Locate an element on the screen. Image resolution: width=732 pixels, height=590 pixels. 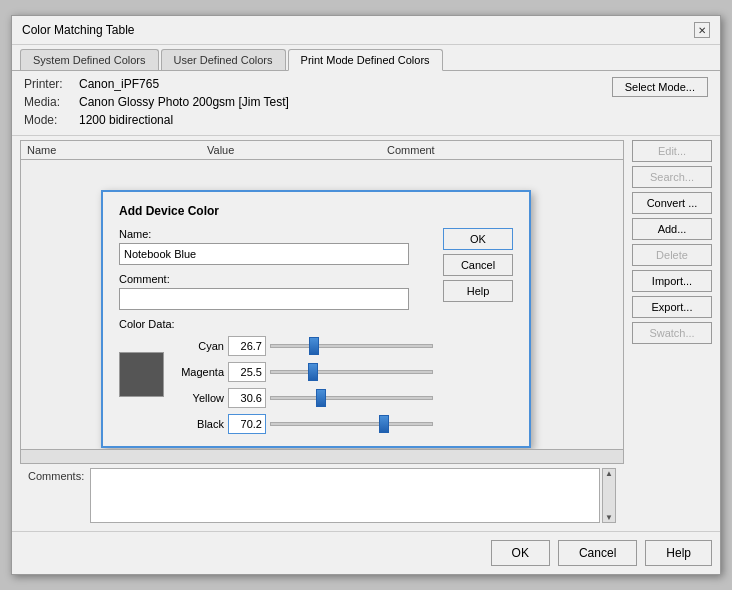
select-mode-button: Select Mode... is located at coordinates (660, 87).